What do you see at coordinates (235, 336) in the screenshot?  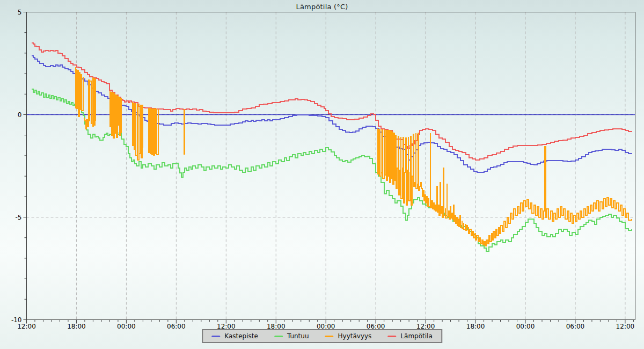 I see `legend-item-kastepiste: Kastepiste` at bounding box center [235, 336].